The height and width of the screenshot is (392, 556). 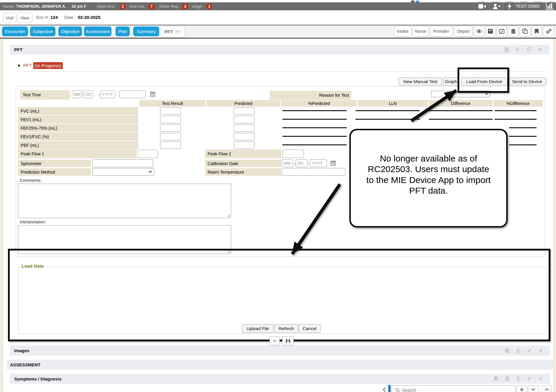 I want to click on order-req-badge: 3, so click(x=185, y=6).